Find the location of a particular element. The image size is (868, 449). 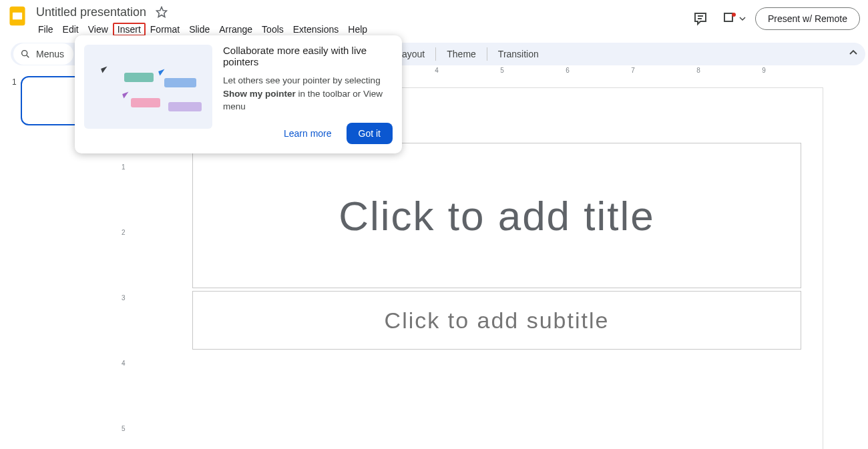

menu-format: Format is located at coordinates (165, 29).